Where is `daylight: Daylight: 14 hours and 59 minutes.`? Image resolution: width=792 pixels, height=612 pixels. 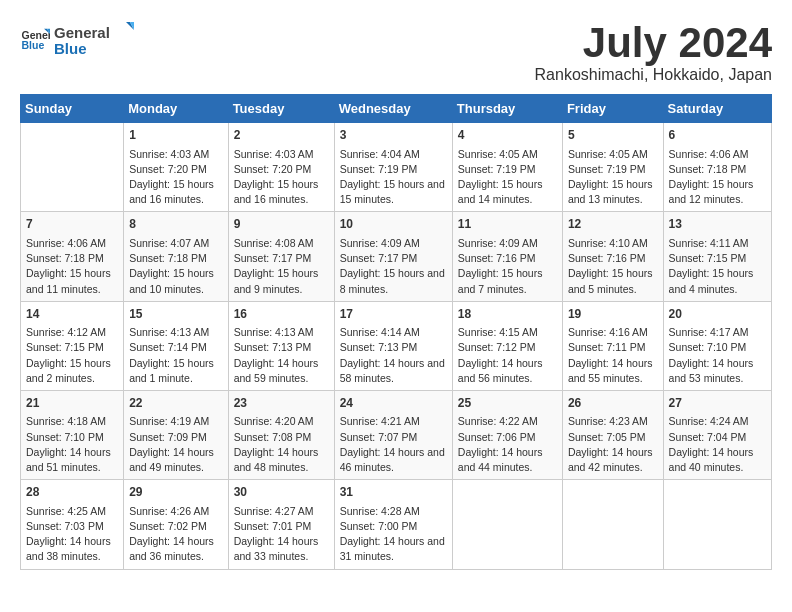
daylight: Daylight: 14 hours and 59 minutes. is located at coordinates (282, 371).